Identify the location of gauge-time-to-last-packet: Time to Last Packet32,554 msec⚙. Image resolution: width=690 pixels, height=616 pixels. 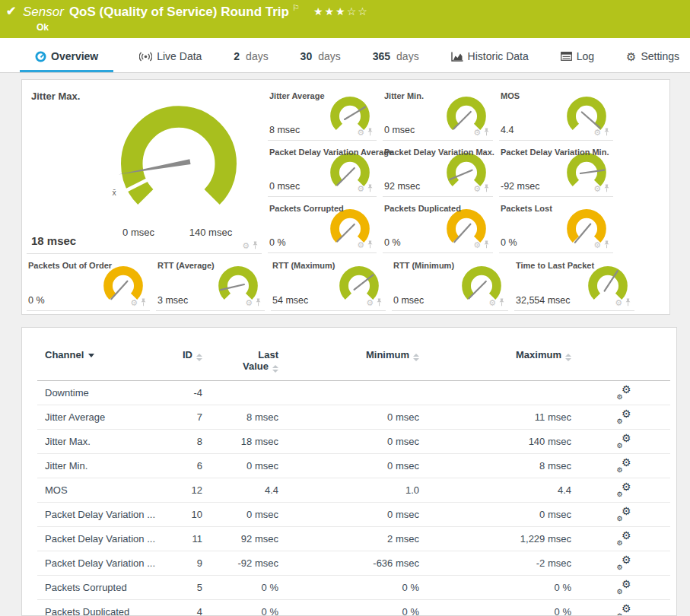
(574, 283).